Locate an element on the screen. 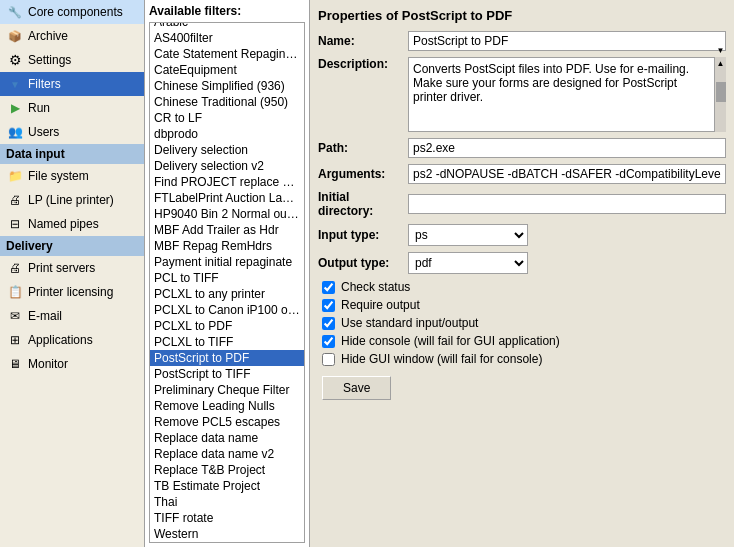 Image resolution: width=734 pixels, height=547 pixels. email-icon is located at coordinates (15, 316).